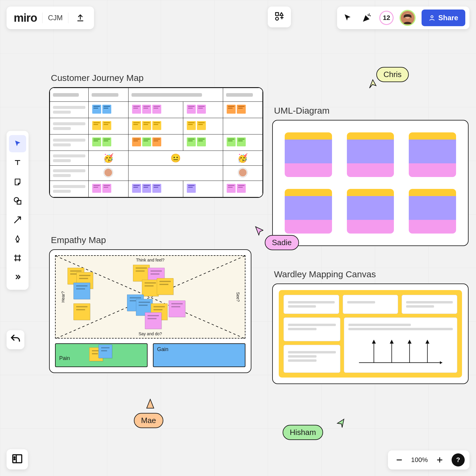 The width and height of the screenshot is (476, 476). Describe the element at coordinates (101, 355) in the screenshot. I see `pain-box: Pain` at that location.